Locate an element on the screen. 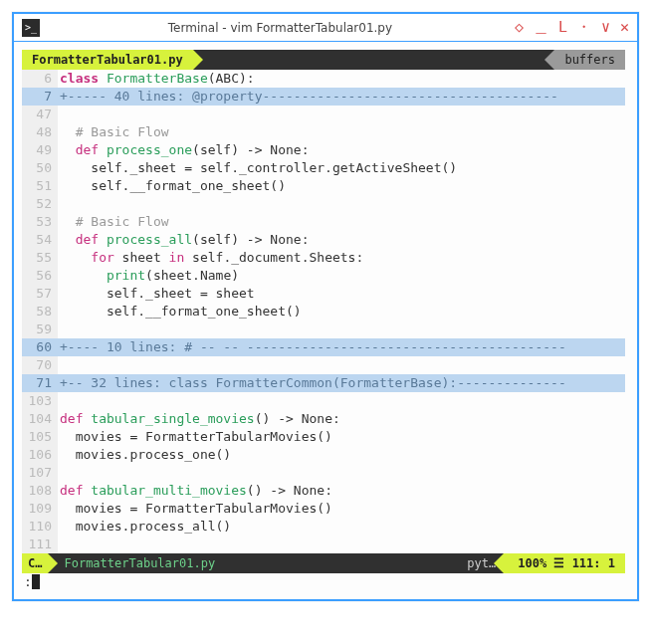  titlebar: >_ Terminal - vim FormatterTabular01.py … is located at coordinates (326, 28).